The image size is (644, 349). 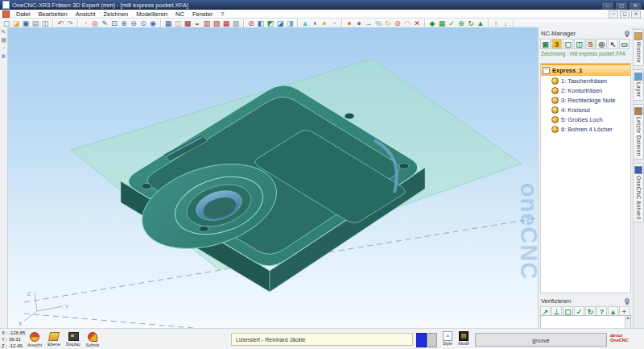 What do you see at coordinates (541, 340) in the screenshot?
I see `command-input: groove` at bounding box center [541, 340].